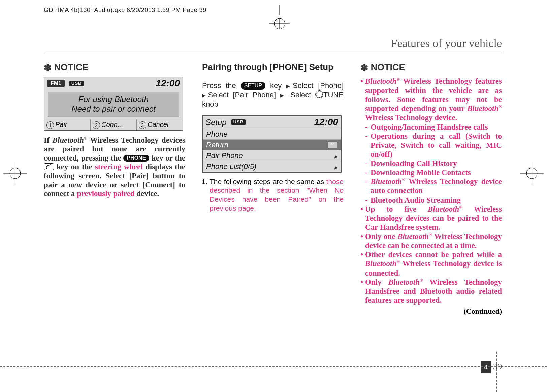  What do you see at coordinates (333, 145) in the screenshot?
I see `return-icon` at bounding box center [333, 145].